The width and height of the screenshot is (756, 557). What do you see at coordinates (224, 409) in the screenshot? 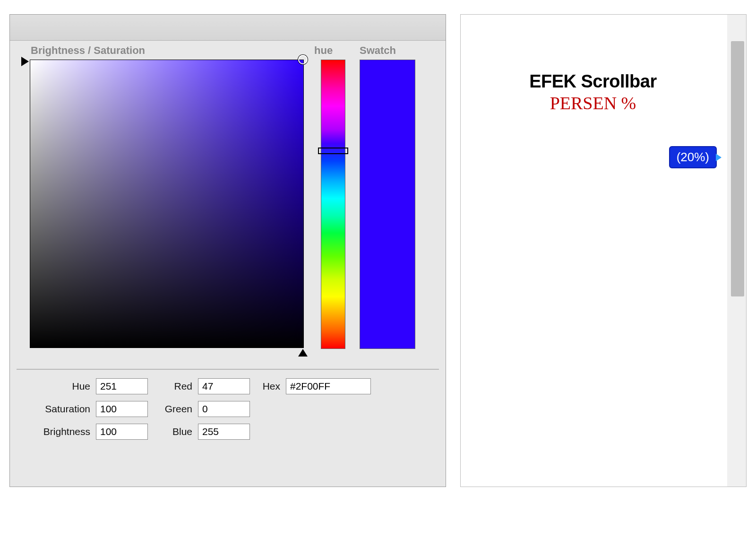
I see `green-input` at bounding box center [224, 409].